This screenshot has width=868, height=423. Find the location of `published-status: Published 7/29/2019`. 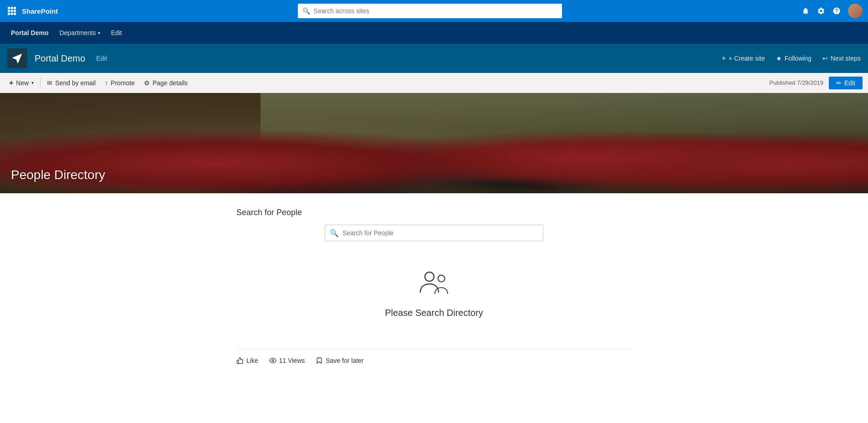

published-status: Published 7/29/2019 is located at coordinates (796, 83).